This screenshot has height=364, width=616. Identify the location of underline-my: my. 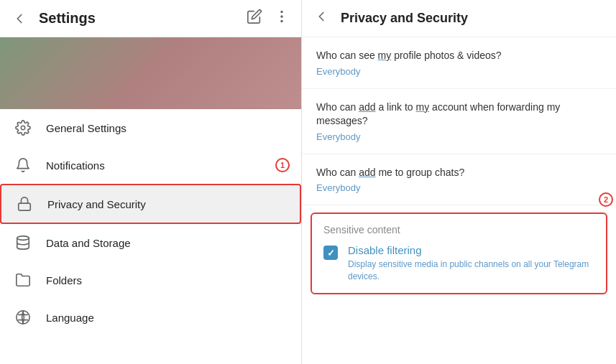
(385, 55).